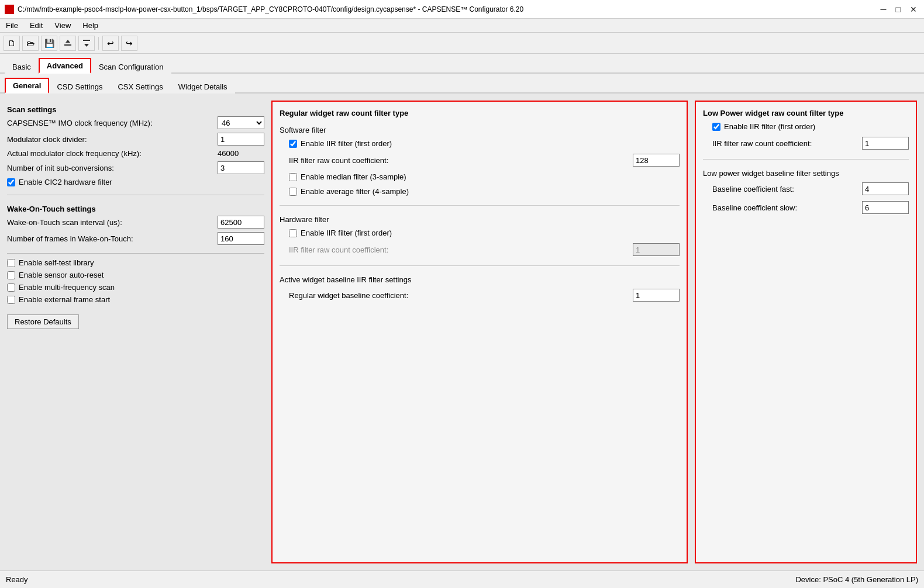 Image resolution: width=924 pixels, height=588 pixels. I want to click on ext-frame-start-label: Enable external frame start, so click(64, 299).